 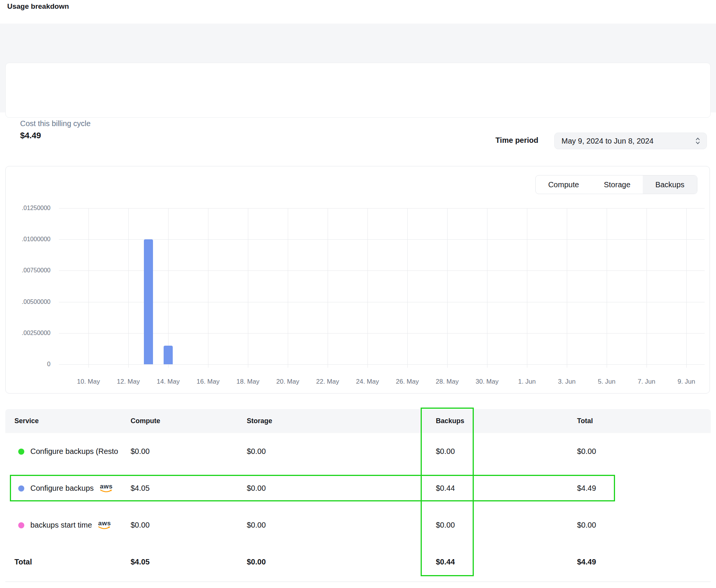 I want to click on backups-total: $0.44, so click(x=445, y=562).